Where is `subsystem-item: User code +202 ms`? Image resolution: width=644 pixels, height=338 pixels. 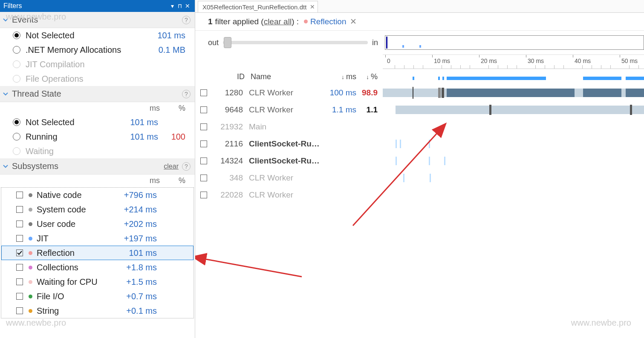 subsystem-item: User code +202 ms is located at coordinates (97, 224).